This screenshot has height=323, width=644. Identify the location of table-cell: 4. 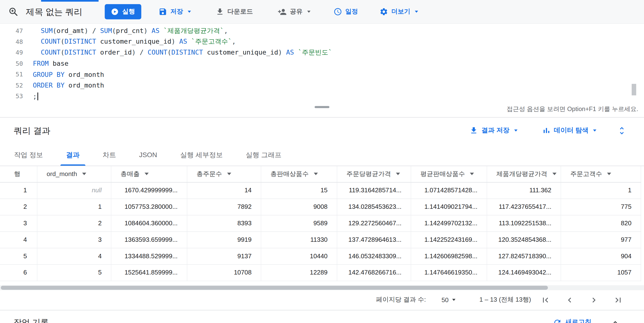
(74, 256).